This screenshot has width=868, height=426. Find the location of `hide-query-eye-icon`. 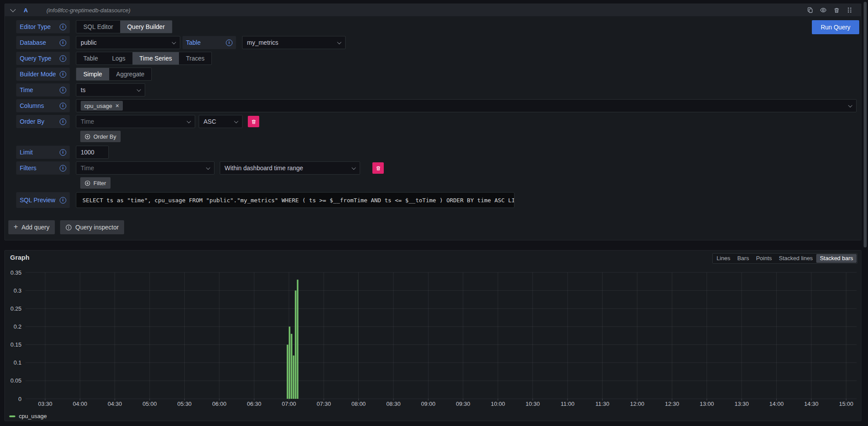

hide-query-eye-icon is located at coordinates (823, 10).